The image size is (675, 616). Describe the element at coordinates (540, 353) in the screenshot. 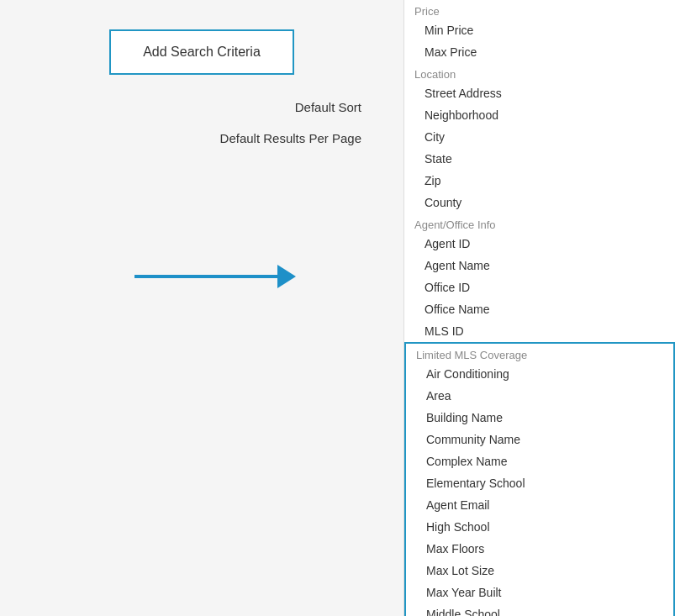

I see `limited-mls-header: Limited MLS Coverage` at that location.